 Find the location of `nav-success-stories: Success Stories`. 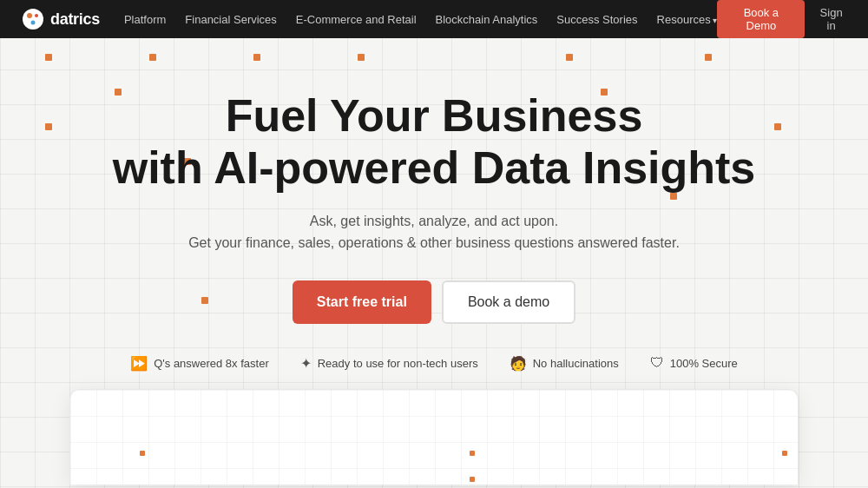

nav-success-stories: Success Stories is located at coordinates (597, 19).